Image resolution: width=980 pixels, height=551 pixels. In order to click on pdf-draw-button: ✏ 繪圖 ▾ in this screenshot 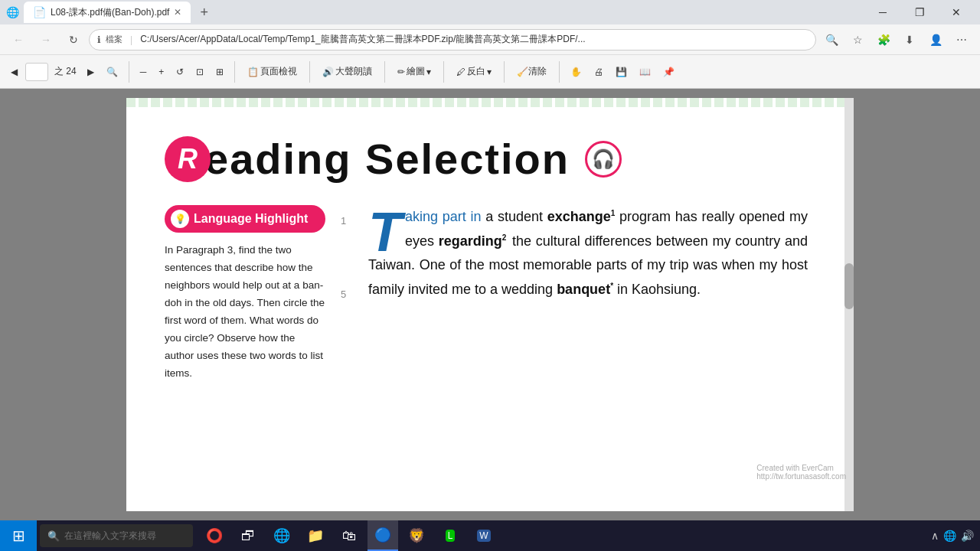, I will do `click(414, 72)`.